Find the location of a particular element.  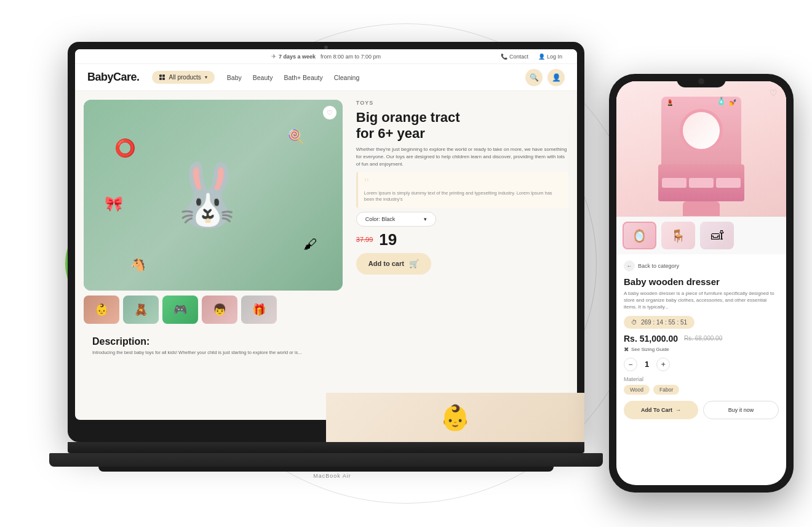

material-tags: Wood Fabor is located at coordinates (701, 390).